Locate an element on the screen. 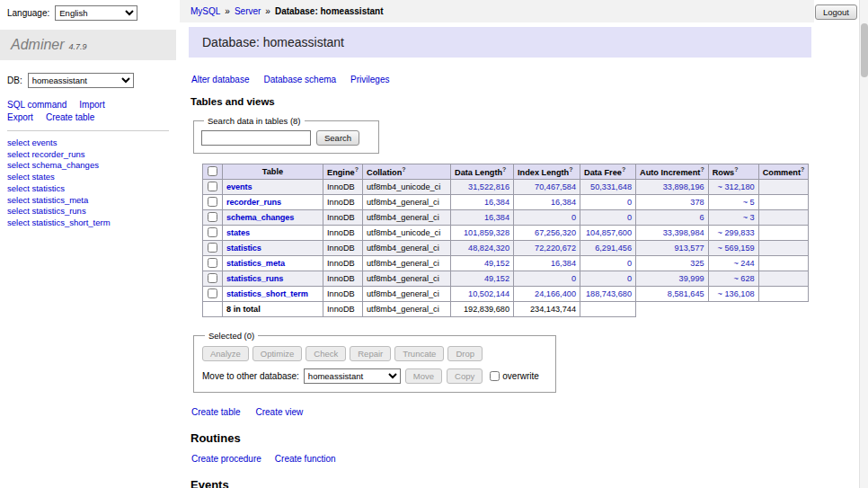 The image size is (868, 488). overwrite-checkbox is located at coordinates (494, 376).